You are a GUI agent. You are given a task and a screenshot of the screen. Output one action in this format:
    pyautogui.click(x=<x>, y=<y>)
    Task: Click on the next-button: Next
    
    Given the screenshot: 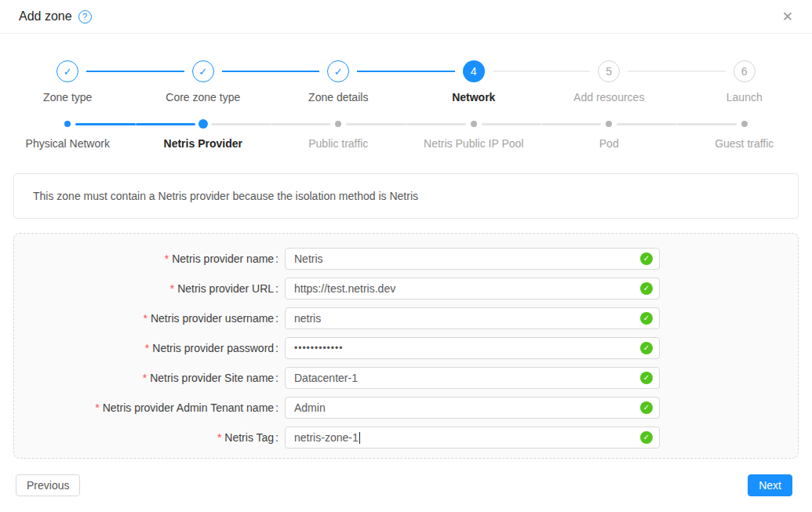 What is the action you would take?
    pyautogui.click(x=770, y=485)
    